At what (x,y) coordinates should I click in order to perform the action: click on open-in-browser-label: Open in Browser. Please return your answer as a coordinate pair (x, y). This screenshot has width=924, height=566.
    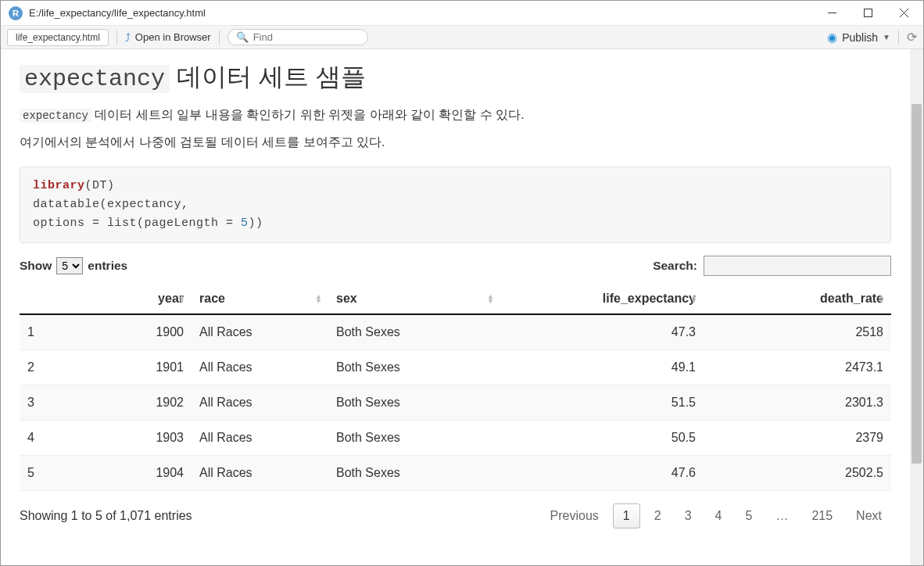
    Looking at the image, I should click on (174, 38).